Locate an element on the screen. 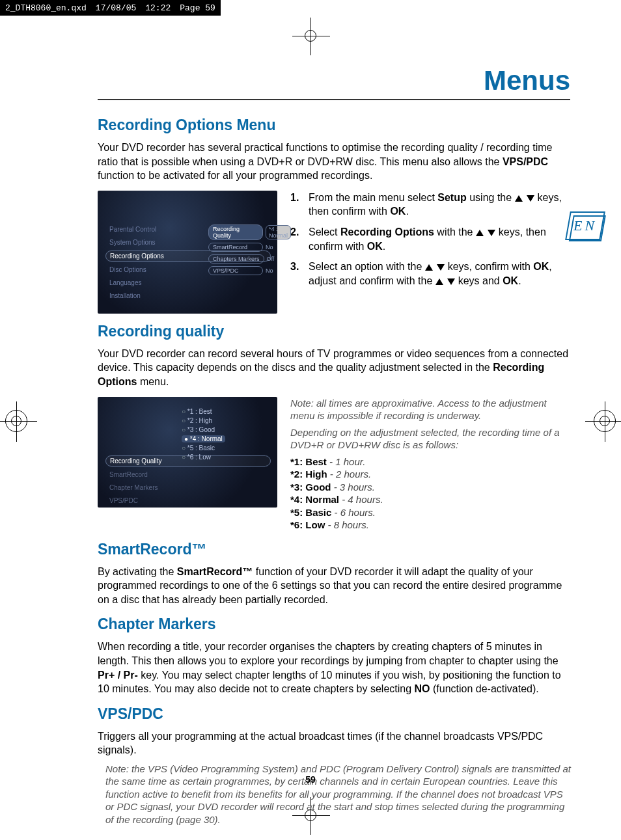  vps-pdc-heading: VPS/PDC is located at coordinates (335, 714).